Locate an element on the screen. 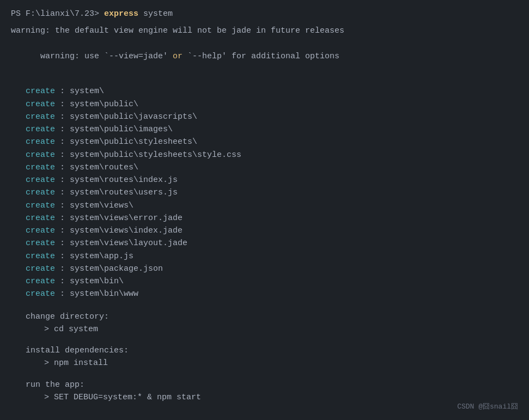 The width and height of the screenshot is (529, 420). create-line: create : system\ is located at coordinates (265, 92).